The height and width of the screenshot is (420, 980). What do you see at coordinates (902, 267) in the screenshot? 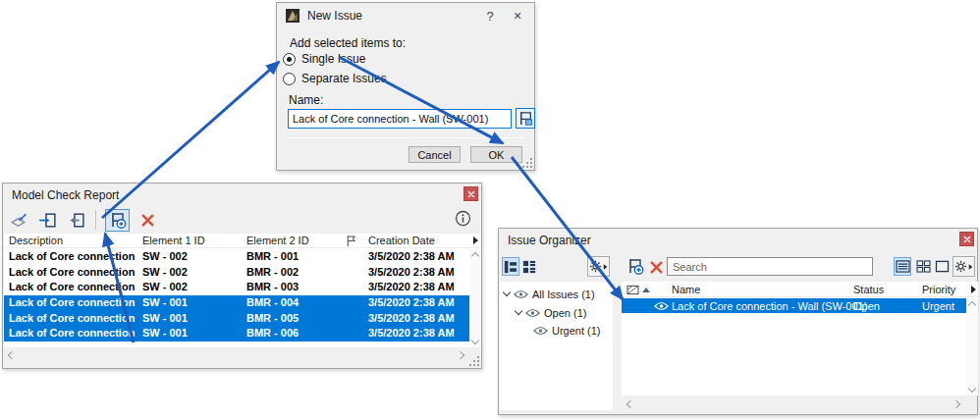
I see `list-view-button` at bounding box center [902, 267].